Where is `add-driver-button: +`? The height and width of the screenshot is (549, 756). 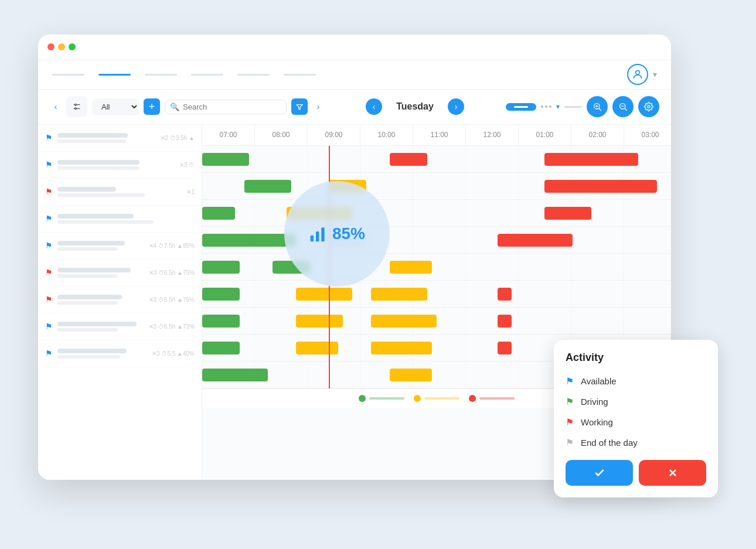 add-driver-button: + is located at coordinates (152, 107).